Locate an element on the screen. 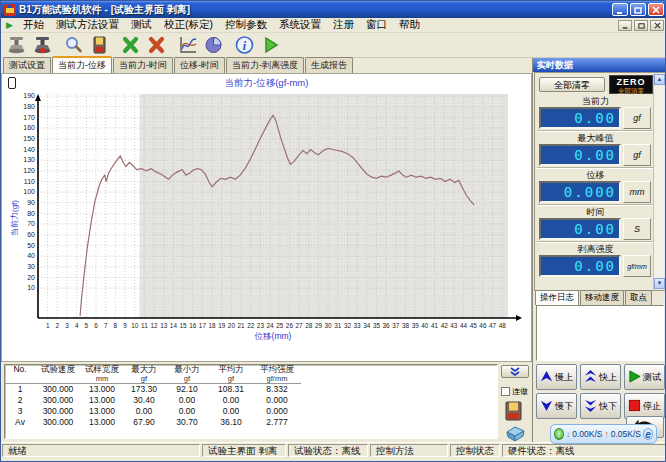  table-cell: 108.31 is located at coordinates (231, 390).